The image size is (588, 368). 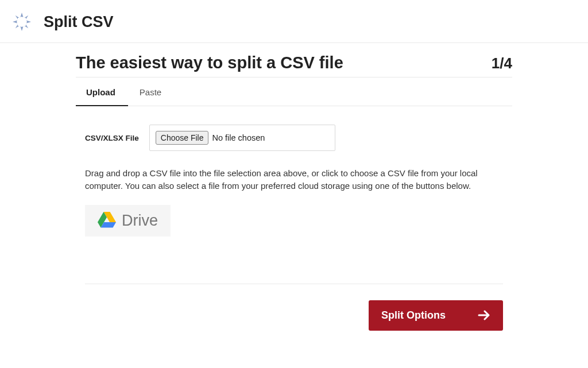 What do you see at coordinates (112, 138) in the screenshot?
I see `file-input-label: CSV/XLSX File` at bounding box center [112, 138].